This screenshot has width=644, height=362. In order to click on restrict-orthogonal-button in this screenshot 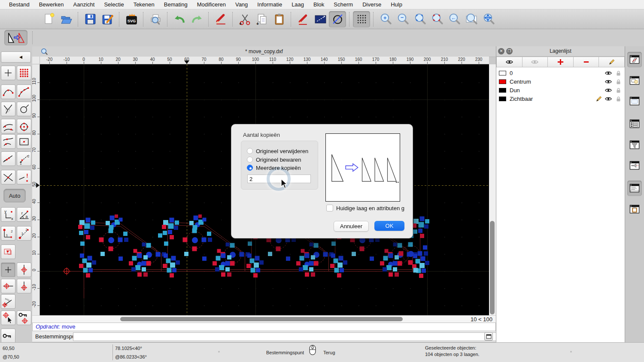, I will do `click(24, 270)`.